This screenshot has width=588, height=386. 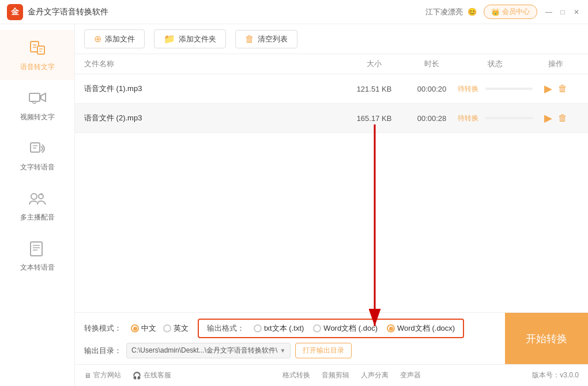 I want to click on video-to-text-icon, so click(x=37, y=99).